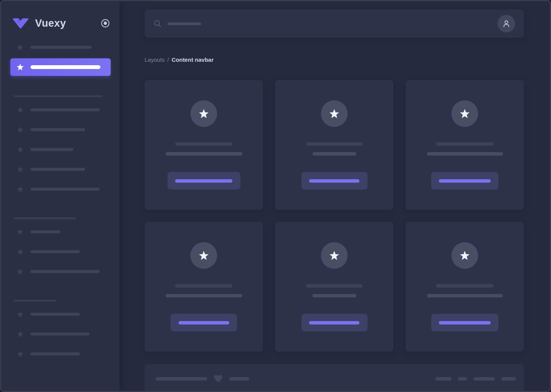 This screenshot has height=392, width=551. Describe the element at coordinates (60, 67) in the screenshot. I see `sidebar-item-active` at that location.